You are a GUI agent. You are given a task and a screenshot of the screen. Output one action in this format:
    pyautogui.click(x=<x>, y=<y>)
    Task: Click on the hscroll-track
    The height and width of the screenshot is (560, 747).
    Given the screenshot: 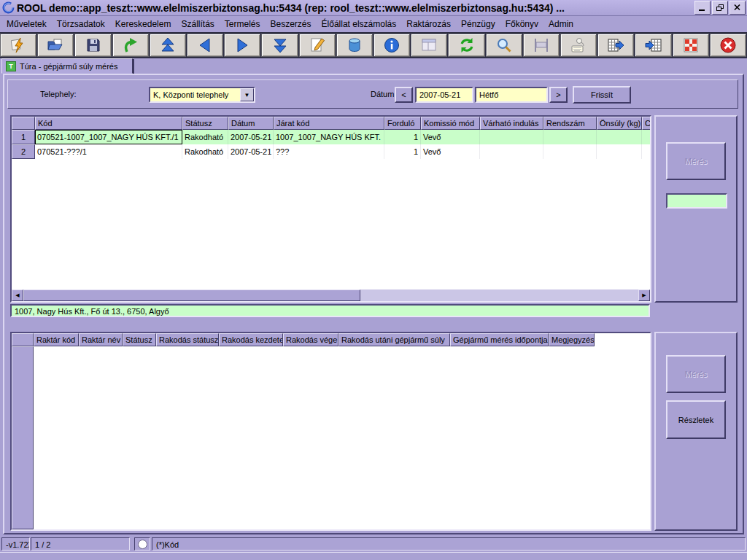 What is the action you would take?
    pyautogui.click(x=499, y=295)
    